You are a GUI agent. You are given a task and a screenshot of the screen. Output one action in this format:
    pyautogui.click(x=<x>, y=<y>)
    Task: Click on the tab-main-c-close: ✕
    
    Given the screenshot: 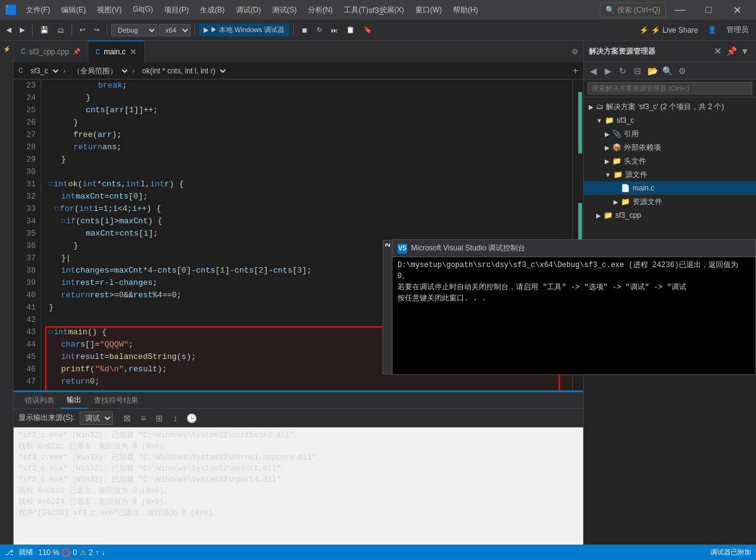 What is the action you would take?
    pyautogui.click(x=133, y=52)
    